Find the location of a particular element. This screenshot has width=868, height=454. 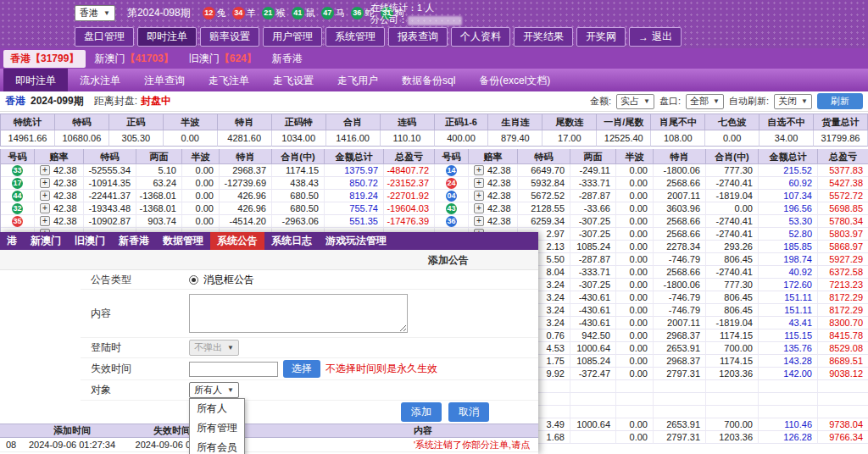

refresh-button: 刷新 is located at coordinates (840, 102).